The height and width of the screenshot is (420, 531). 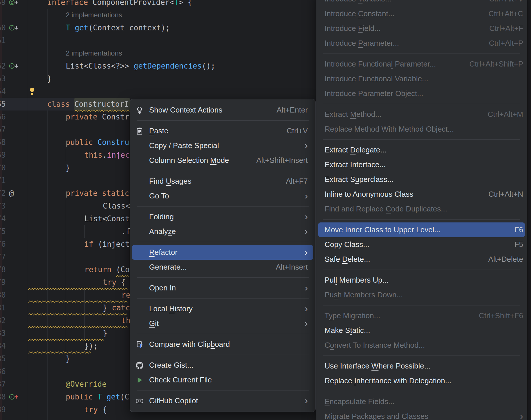 What do you see at coordinates (3, 117) in the screenshot?
I see `line-number: 66` at bounding box center [3, 117].